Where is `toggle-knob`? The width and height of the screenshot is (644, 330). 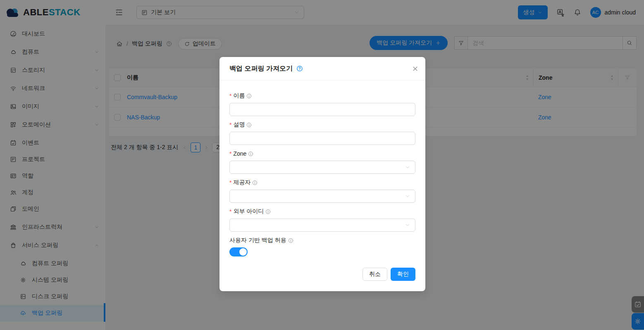
toggle-knob is located at coordinates (243, 252).